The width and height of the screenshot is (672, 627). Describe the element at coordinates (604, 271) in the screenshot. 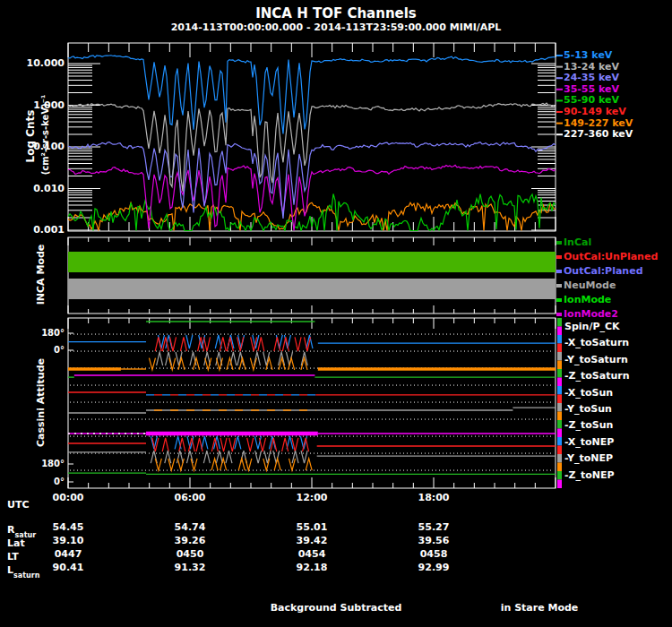

I see `mode-legend-item: OutCal:Planed` at that location.